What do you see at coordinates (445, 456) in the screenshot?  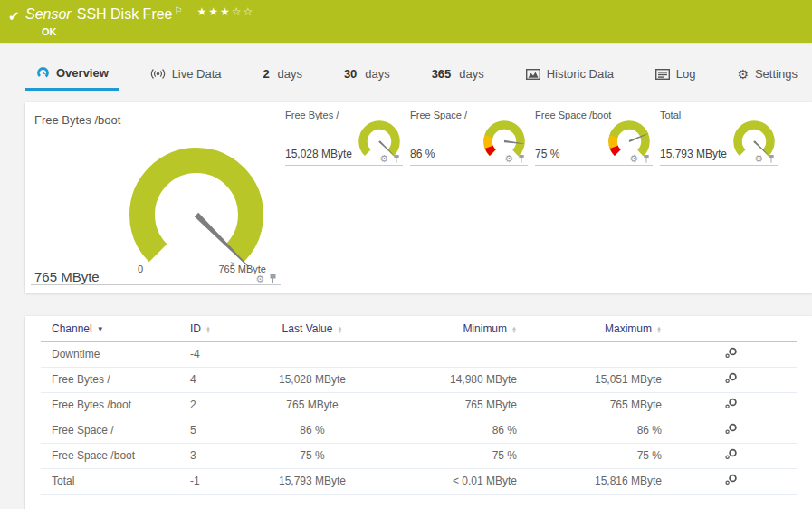 I see `channel-minimum: 75 %` at bounding box center [445, 456].